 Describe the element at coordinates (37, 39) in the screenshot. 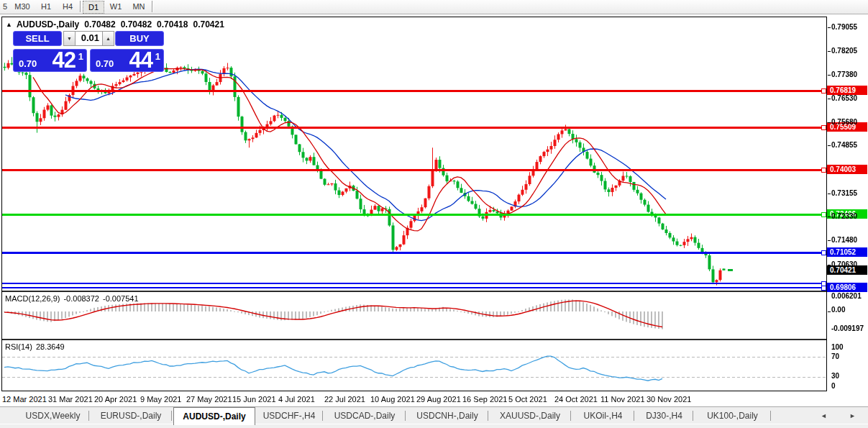

I see `sell-button: SELL` at that location.